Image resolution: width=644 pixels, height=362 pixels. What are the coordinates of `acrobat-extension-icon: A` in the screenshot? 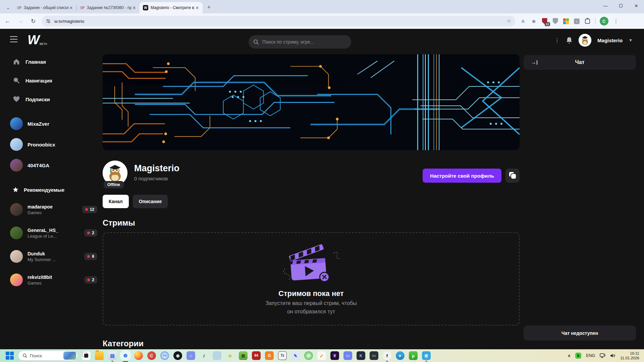 It's located at (523, 21).